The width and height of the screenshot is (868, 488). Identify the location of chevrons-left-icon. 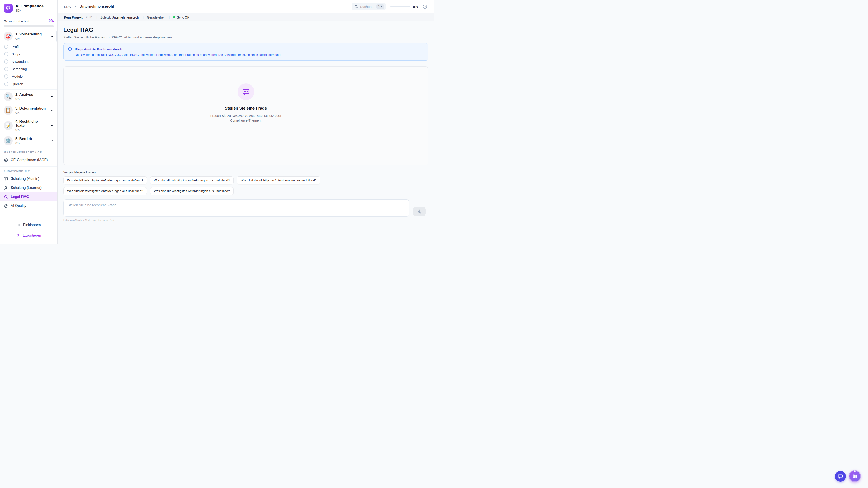
(19, 225).